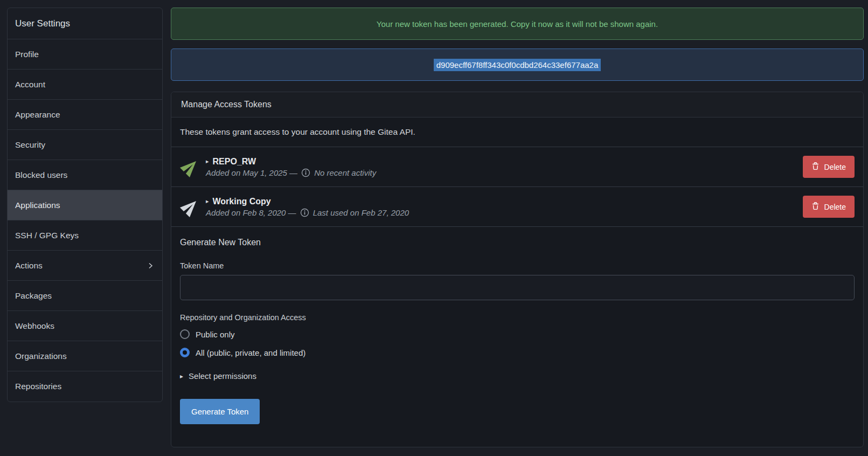 Image resolution: width=868 pixels, height=456 pixels. What do you see at coordinates (85, 386) in the screenshot?
I see `sidebar-item-repositories: Repositories` at bounding box center [85, 386].